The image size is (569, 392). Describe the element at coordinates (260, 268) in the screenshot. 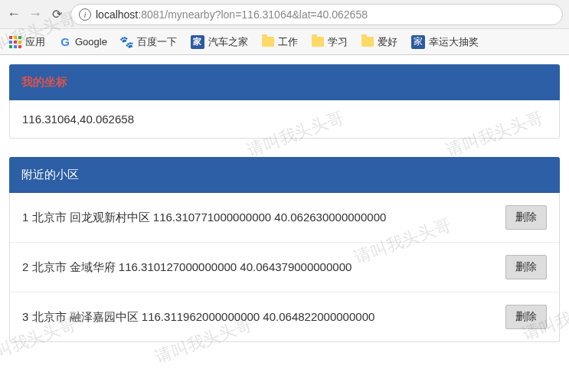

I see `list-item-text: 2 北京市 金域华府 116.310127000000000 40.064379…` at that location.